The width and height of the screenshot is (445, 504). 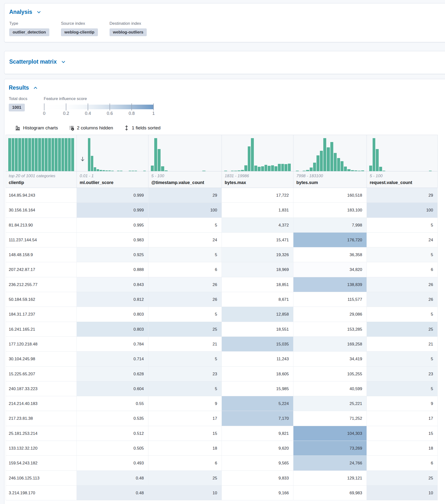 What do you see at coordinates (112, 161) in the screenshot?
I see `column-header-ml.outlier_score: 0.01 - 1ml.outlier_score` at bounding box center [112, 161].